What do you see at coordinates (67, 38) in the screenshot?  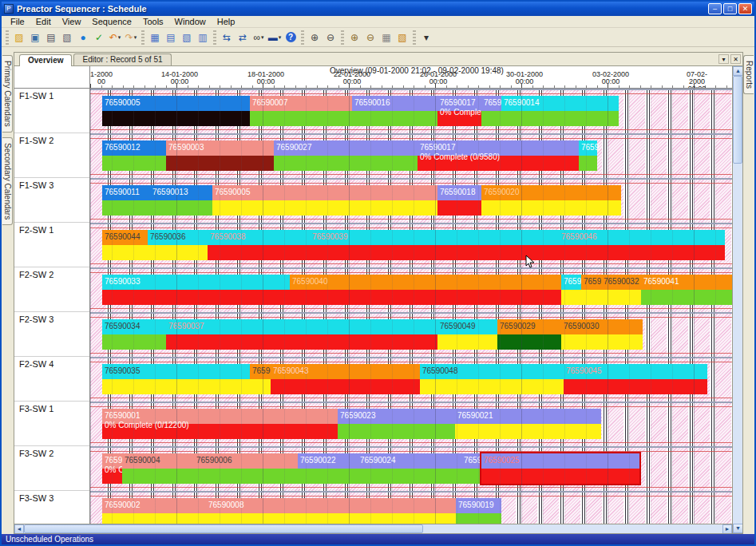 I see `print-preview-button: ▧` at bounding box center [67, 38].